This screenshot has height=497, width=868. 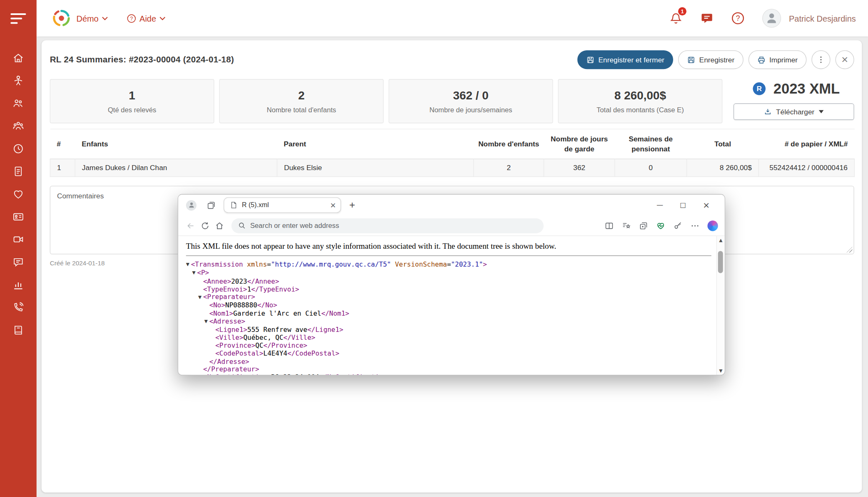 What do you see at coordinates (711, 60) in the screenshot?
I see `save-button: Enregistrer` at bounding box center [711, 60].